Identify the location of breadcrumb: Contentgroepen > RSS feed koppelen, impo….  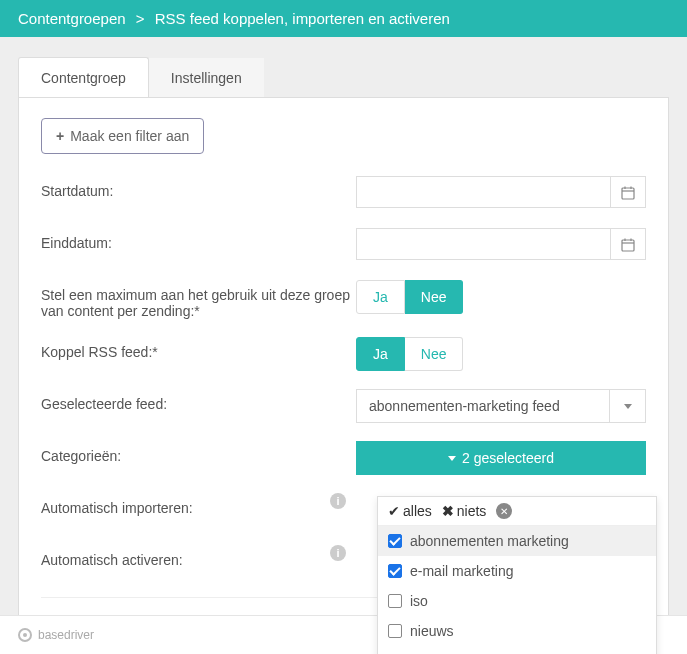
(344, 18).